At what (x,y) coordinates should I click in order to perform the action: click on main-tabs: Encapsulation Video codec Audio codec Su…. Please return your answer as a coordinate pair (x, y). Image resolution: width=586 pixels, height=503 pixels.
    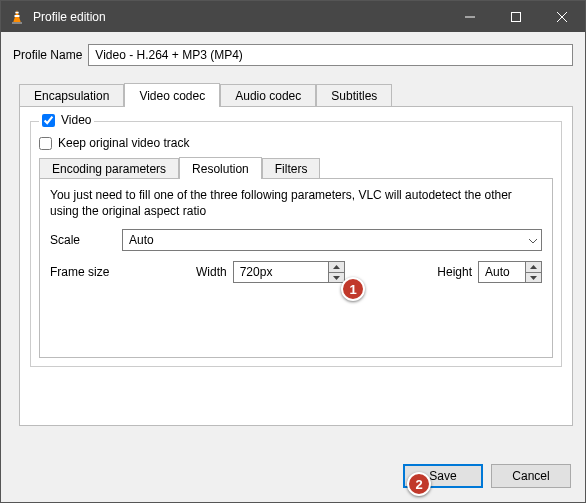
    Looking at the image, I should click on (296, 95).